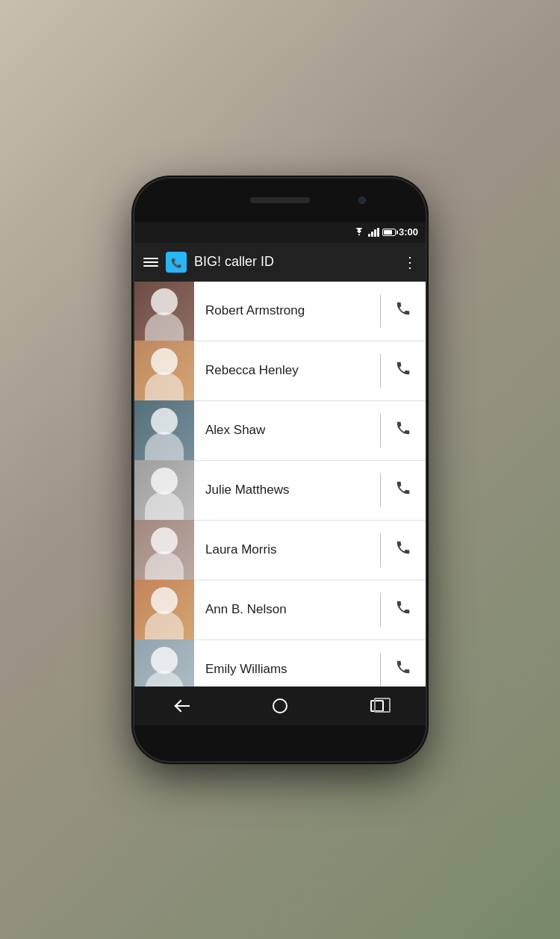  Describe the element at coordinates (287, 490) in the screenshot. I see `contact-name: Julie Matthews` at that location.